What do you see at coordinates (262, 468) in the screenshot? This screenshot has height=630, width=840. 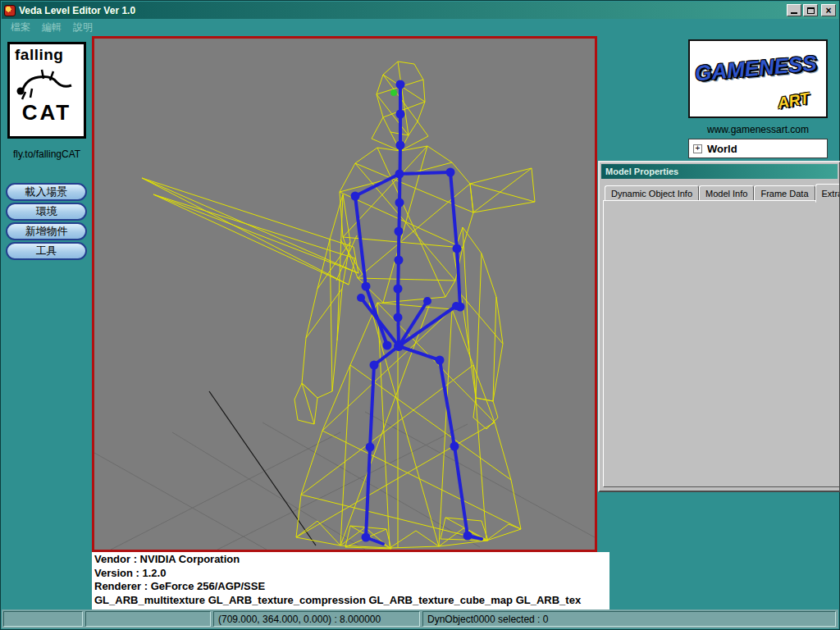 I see `axis-line` at bounding box center [262, 468].